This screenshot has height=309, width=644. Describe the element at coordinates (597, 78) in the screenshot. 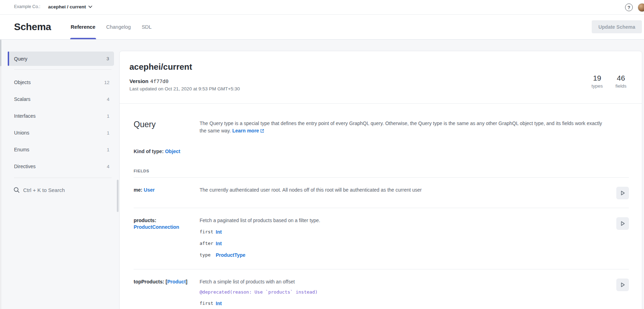

I see `types-count: 19` at that location.